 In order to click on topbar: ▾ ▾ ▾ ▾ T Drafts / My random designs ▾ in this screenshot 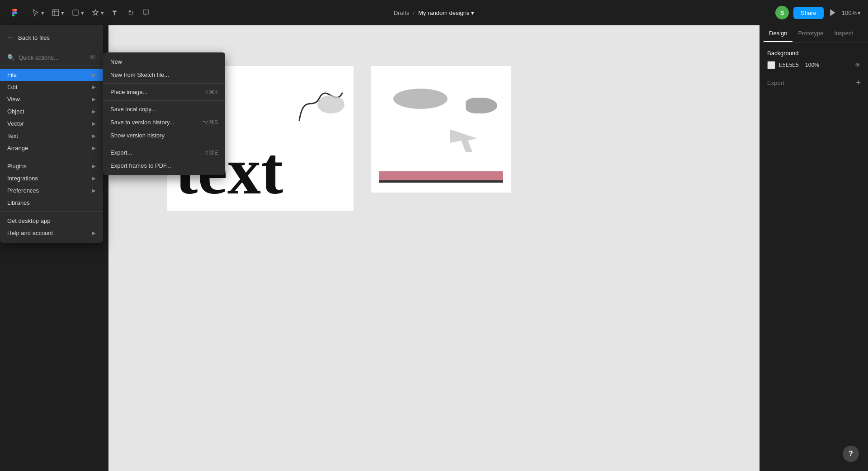, I will do `click(434, 13)`.